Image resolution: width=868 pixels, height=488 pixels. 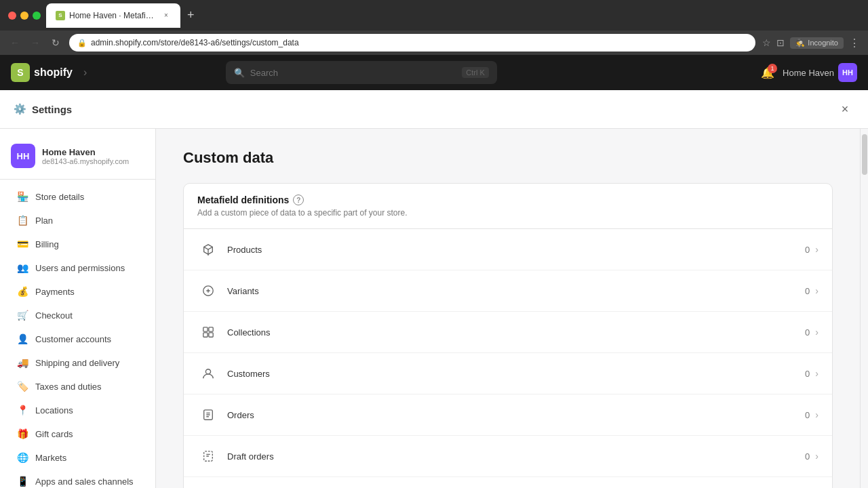 What do you see at coordinates (865, 155) in the screenshot?
I see `scrollbar-thumb` at bounding box center [865, 155].